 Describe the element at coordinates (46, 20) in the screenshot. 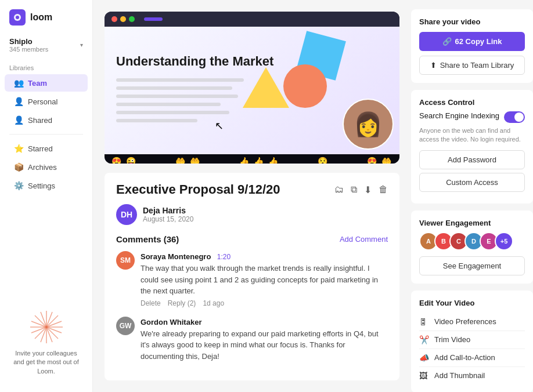

I see `logo: loom` at that location.